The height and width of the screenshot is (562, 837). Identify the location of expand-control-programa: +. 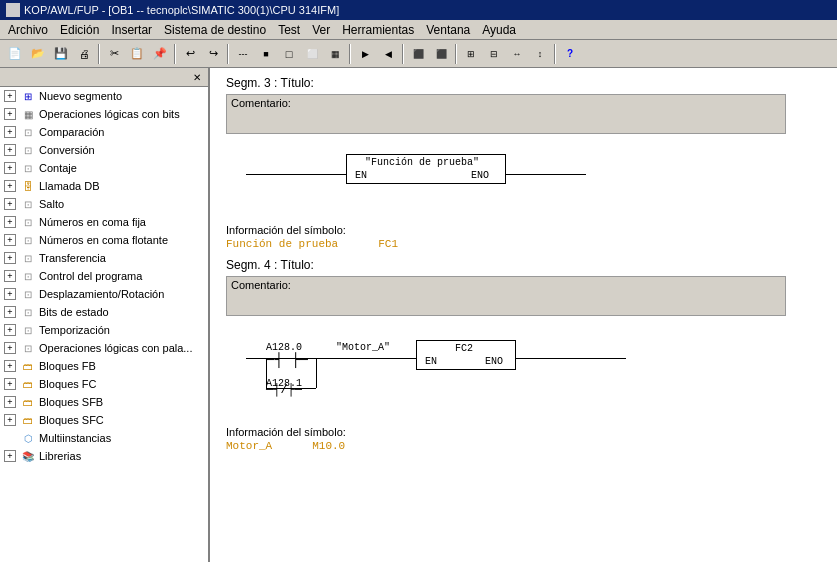
(10, 276).